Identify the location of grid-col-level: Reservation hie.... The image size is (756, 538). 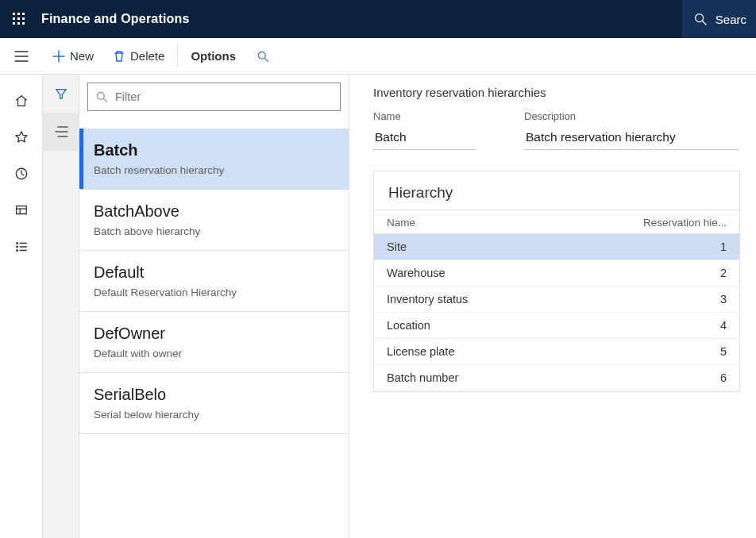
(685, 222).